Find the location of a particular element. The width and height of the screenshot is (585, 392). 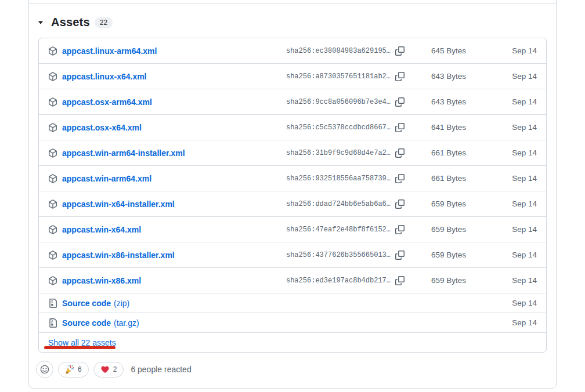

assets-title: Assets is located at coordinates (71, 22).